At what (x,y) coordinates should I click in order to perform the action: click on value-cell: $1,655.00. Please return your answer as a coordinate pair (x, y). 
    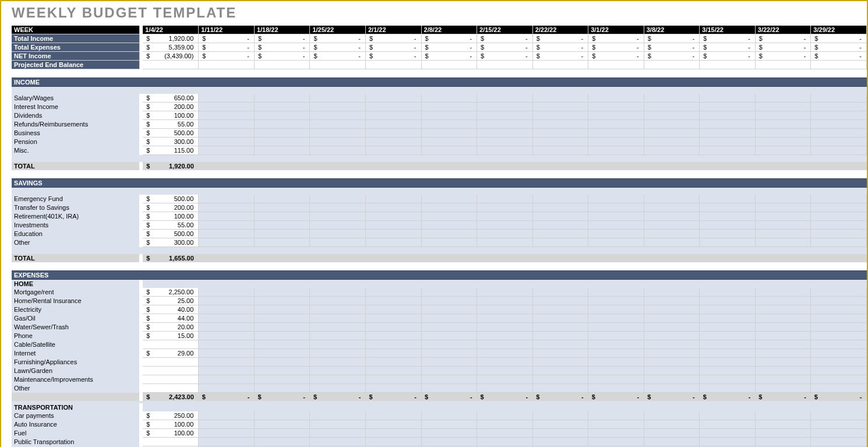
    Looking at the image, I should click on (171, 258).